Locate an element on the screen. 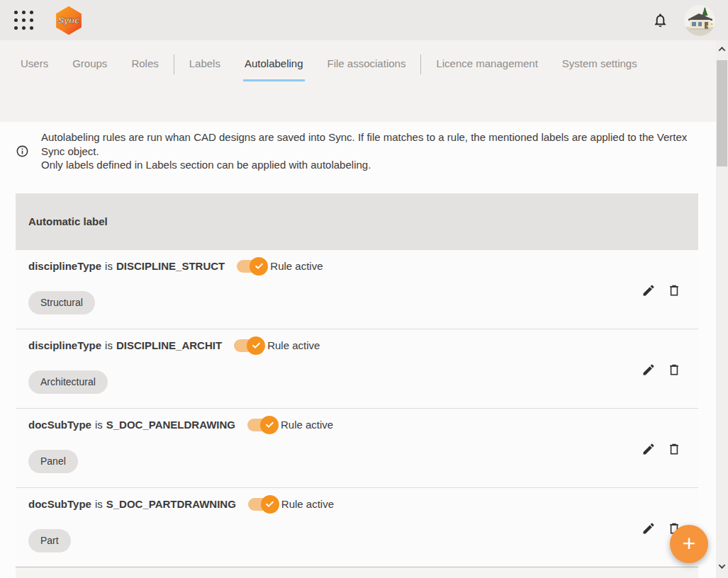 This screenshot has width=728, height=578. label-chip: Part is located at coordinates (50, 541).